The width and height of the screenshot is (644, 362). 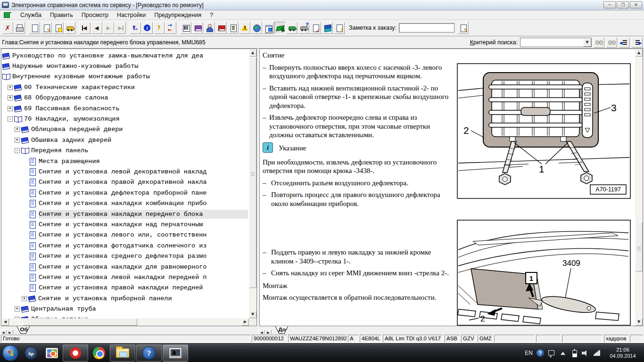 What do you see at coordinates (58, 28) in the screenshot?
I see `order-note-button` at bounding box center [58, 28].